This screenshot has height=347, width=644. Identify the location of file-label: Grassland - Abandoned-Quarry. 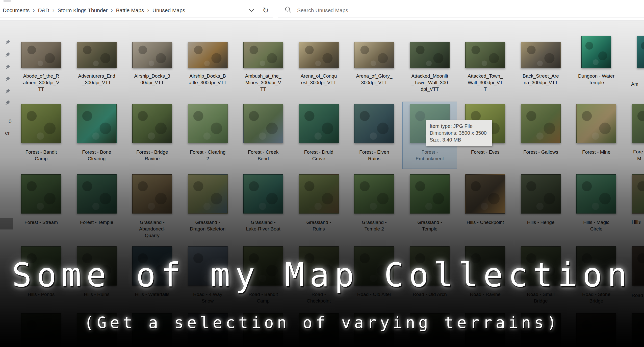
(152, 229).